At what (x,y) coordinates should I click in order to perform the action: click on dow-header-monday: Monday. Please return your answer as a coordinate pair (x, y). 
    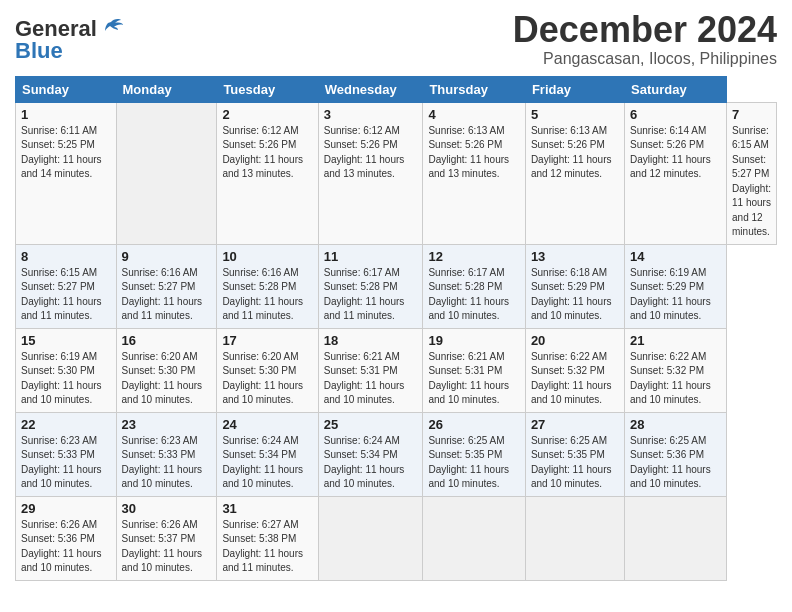
    Looking at the image, I should click on (166, 89).